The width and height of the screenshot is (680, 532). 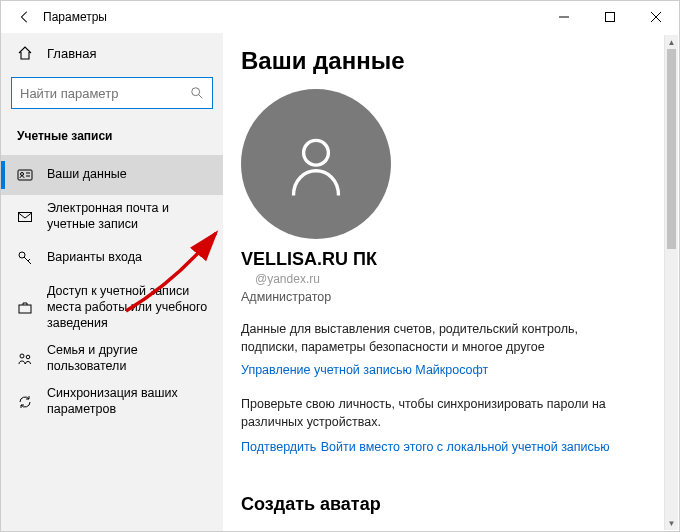 I want to click on avatar, so click(x=316, y=164).